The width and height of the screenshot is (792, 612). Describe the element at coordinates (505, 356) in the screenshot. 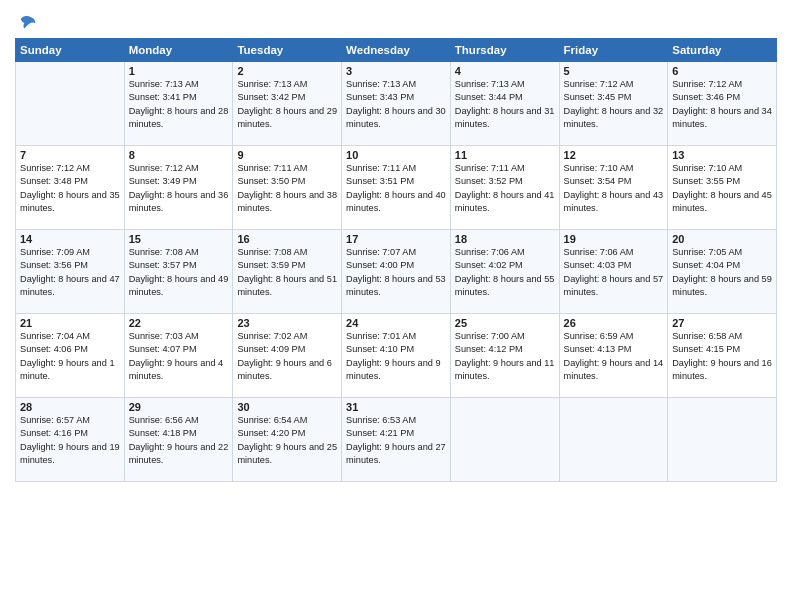

I see `cell-info: Sunrise: 7:00 AMSunset: 4:12 PMDaylight:…` at that location.